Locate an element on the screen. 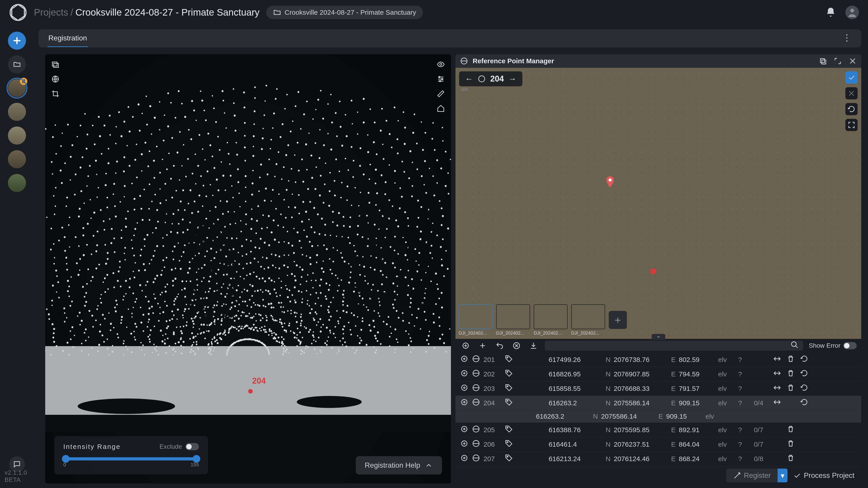  nav-next-icon: → is located at coordinates (513, 79).